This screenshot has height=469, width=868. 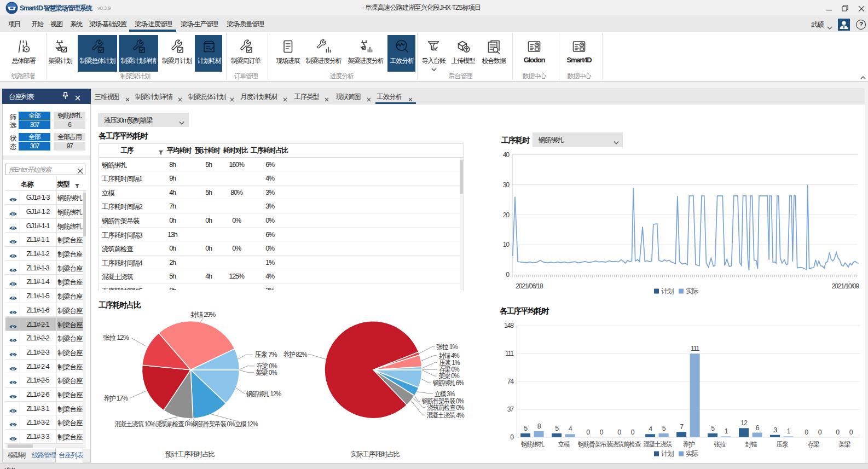 I want to click on svg-text: 钢筋绑扎, so click(x=533, y=444).